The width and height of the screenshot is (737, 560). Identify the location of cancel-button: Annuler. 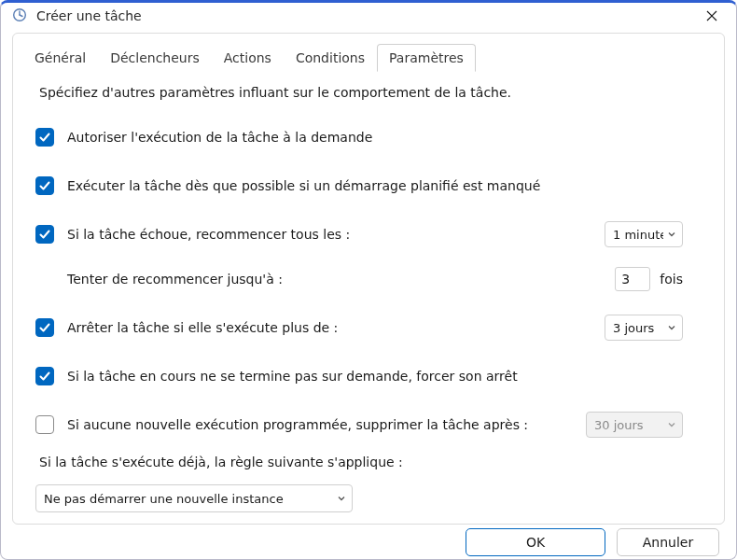
(668, 542).